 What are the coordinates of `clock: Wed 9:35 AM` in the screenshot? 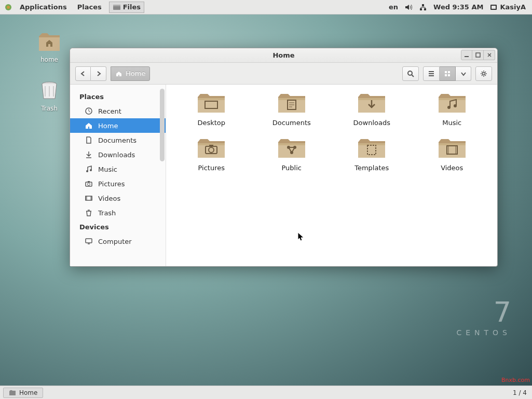 It's located at (458, 7).